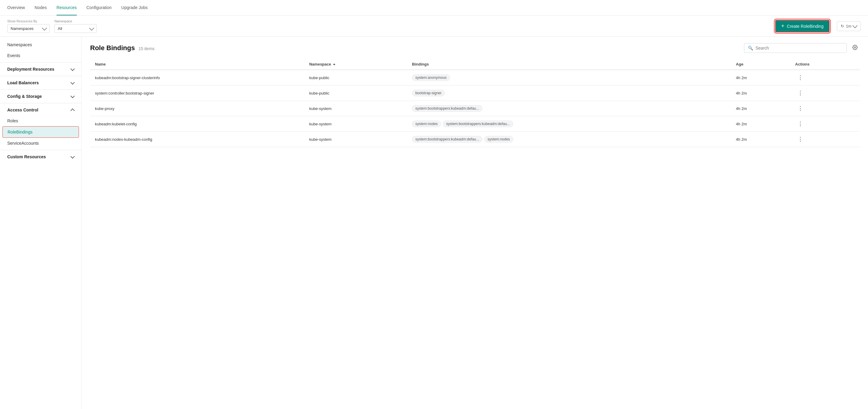 The image size is (868, 409). I want to click on search-box: 🔍, so click(795, 48).